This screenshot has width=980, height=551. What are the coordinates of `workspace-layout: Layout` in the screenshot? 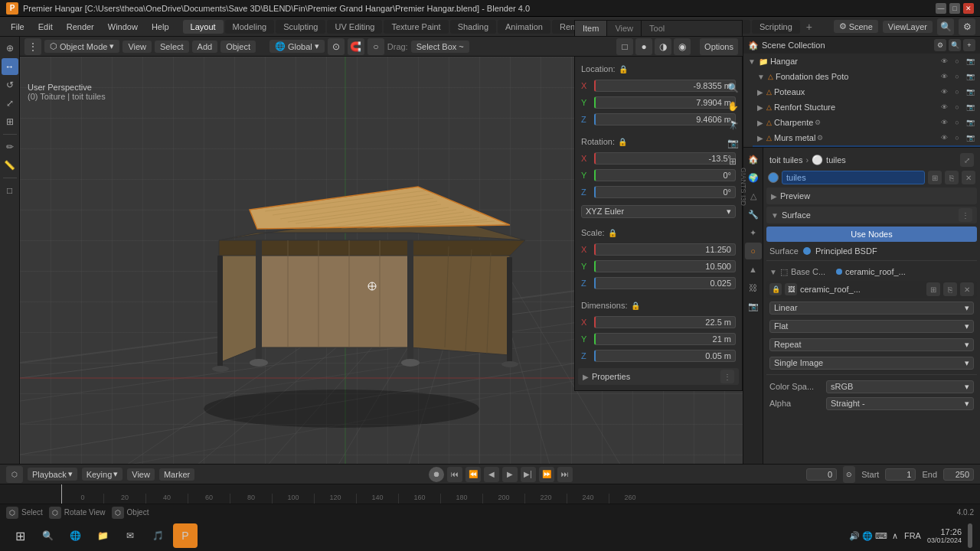 It's located at (204, 27).